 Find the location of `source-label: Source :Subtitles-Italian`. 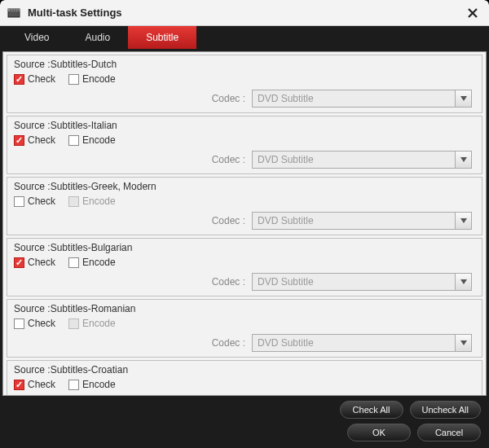

source-label: Source :Subtitles-Italian is located at coordinates (244, 125).